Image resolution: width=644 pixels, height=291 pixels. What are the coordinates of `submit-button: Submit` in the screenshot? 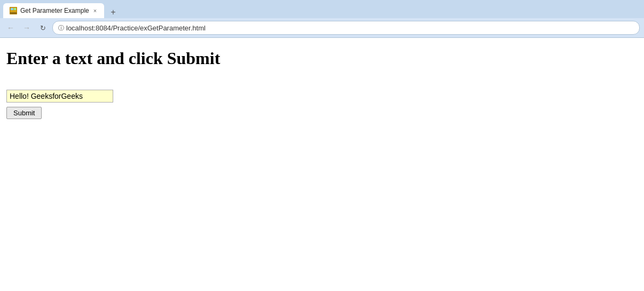 It's located at (24, 113).